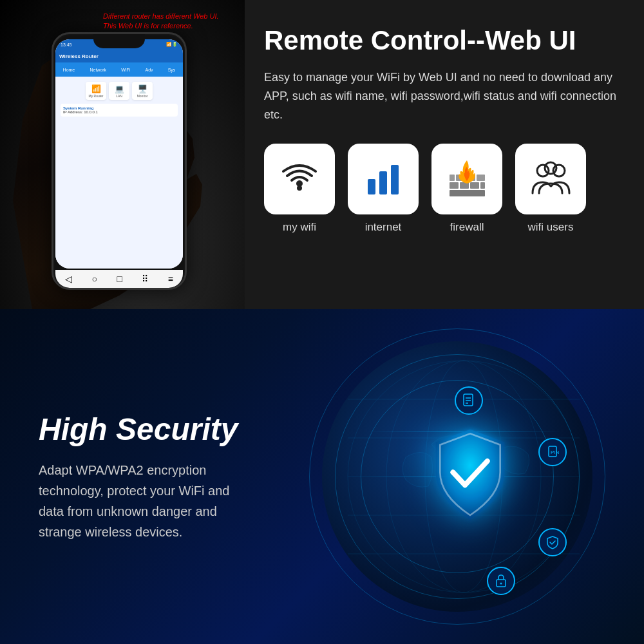 The height and width of the screenshot is (644, 644). Describe the element at coordinates (470, 477) in the screenshot. I see `shield-svg` at that location.